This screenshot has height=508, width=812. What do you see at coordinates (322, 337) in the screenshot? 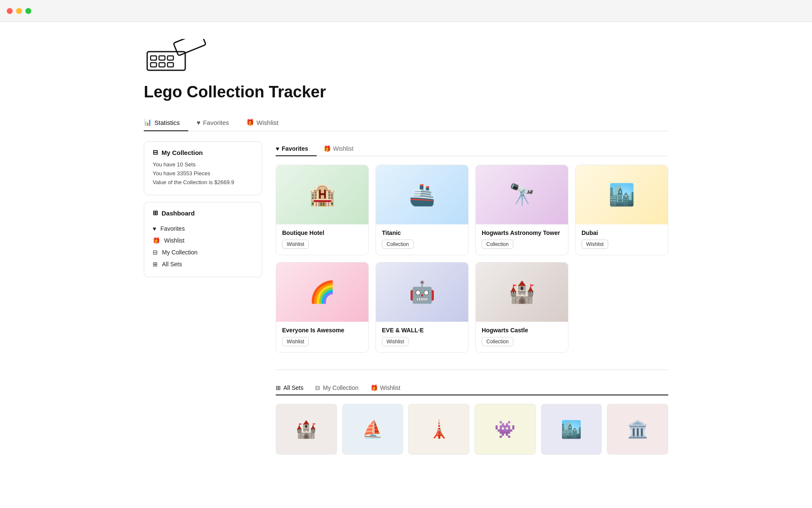
I see `card-body-everyone-is-awesome: Everyone Is Awesome Wishlist` at bounding box center [322, 337].